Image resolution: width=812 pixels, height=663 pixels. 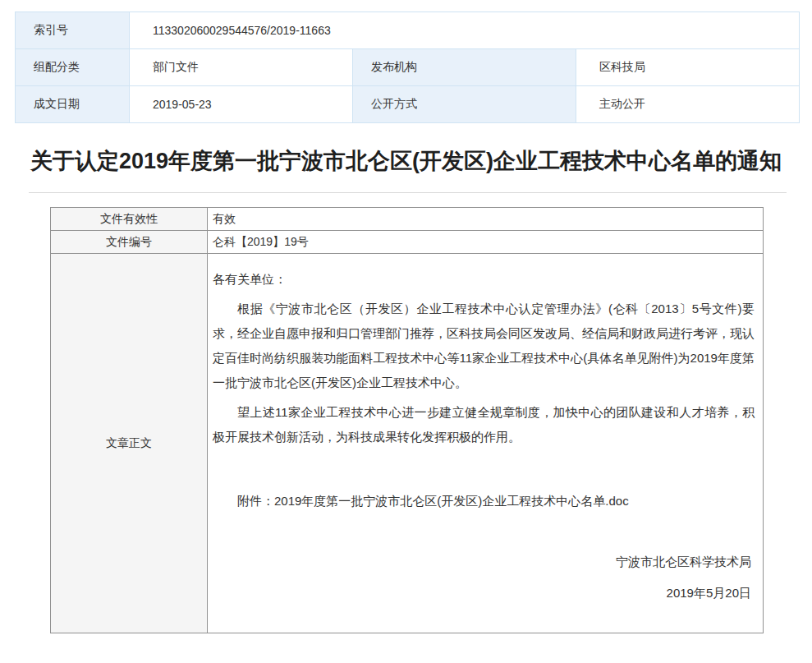 What do you see at coordinates (688, 67) in the screenshot?
I see `publisher-value: 区科技局` at bounding box center [688, 67].